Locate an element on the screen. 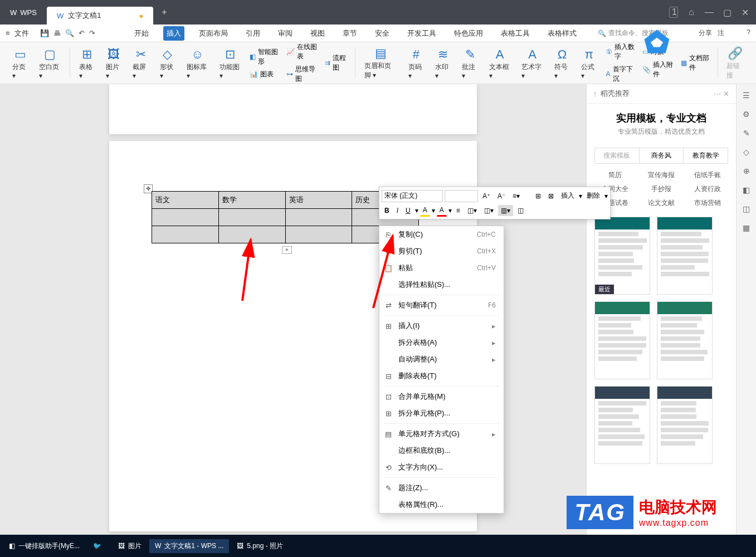  panel-drag-icon: ⫶ is located at coordinates (595, 94).